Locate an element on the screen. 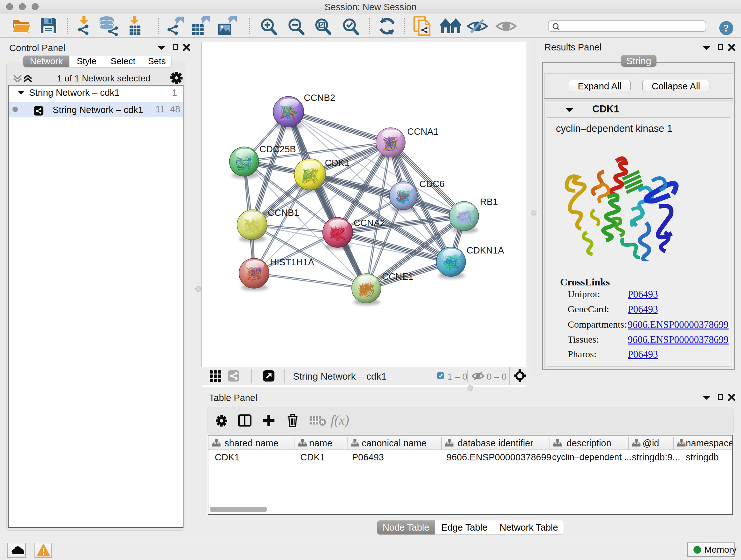 The width and height of the screenshot is (741, 560). svg-text: RB1 is located at coordinates (489, 202).